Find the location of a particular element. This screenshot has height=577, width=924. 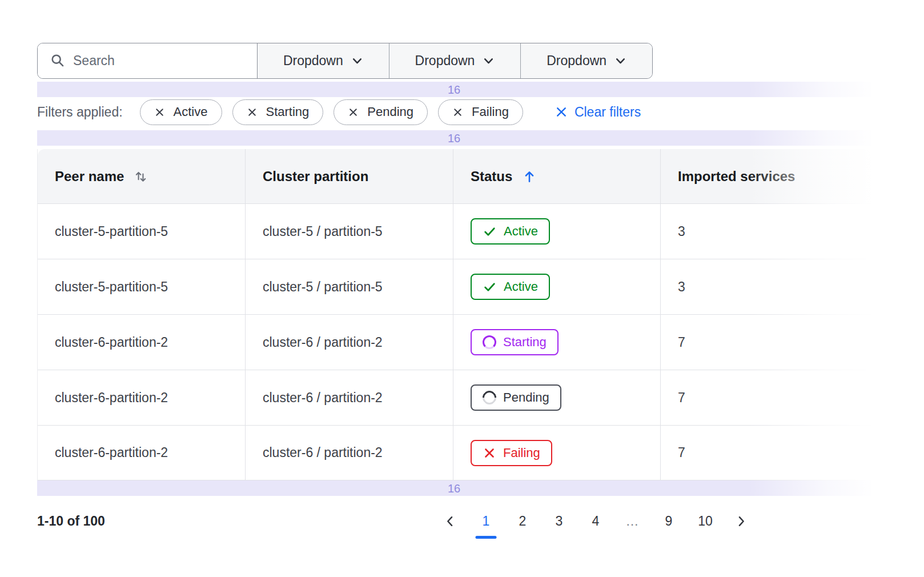

status-badge-pending: Pending is located at coordinates (516, 398).